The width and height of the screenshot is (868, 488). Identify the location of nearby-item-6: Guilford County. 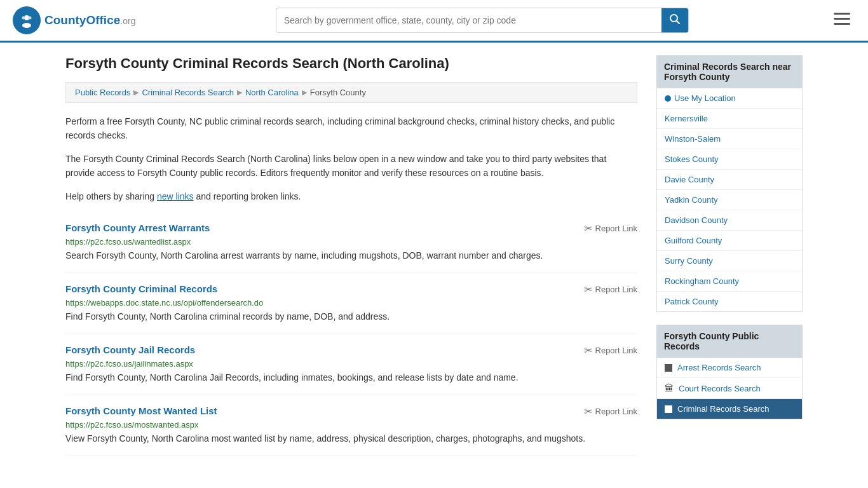
(729, 241).